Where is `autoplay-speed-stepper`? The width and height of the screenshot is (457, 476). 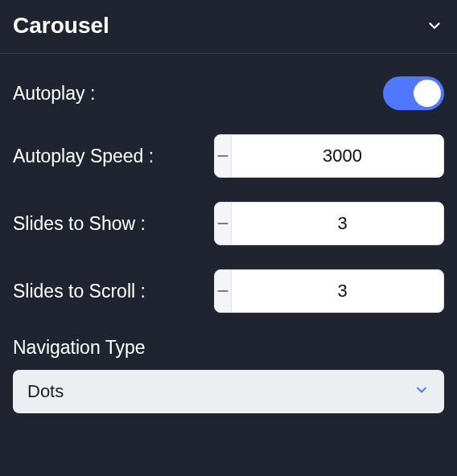 autoplay-speed-stepper is located at coordinates (329, 156).